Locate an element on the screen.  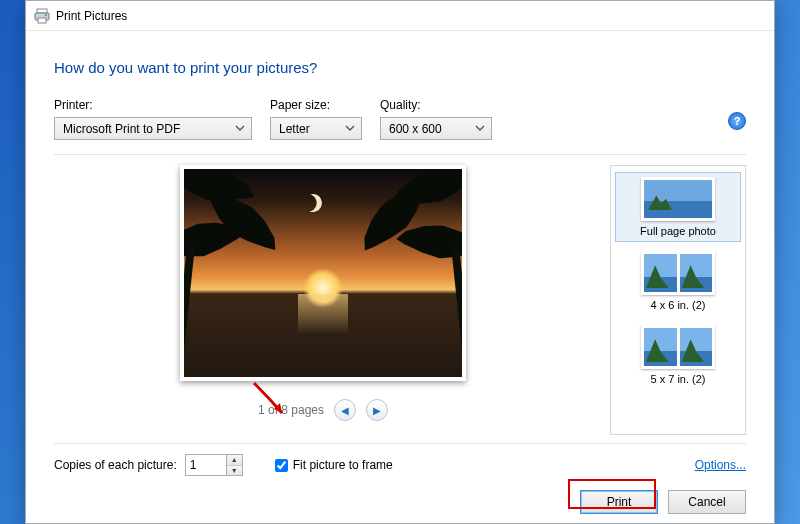
layout-item-5x7: 5 x 7 in. (2) is located at coordinates (678, 355).